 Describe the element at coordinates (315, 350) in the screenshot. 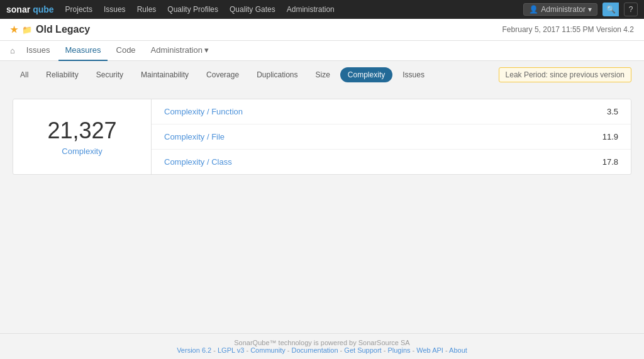

I see `footer-documentation: Documentation` at that location.